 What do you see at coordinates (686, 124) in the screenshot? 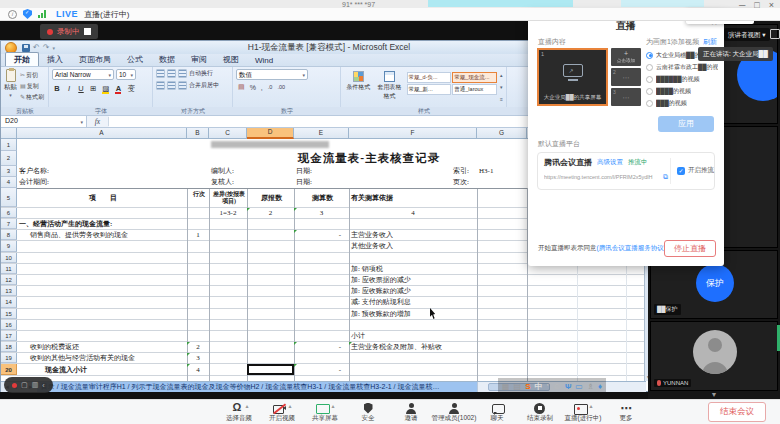
I see `apply-button: 应用` at bounding box center [686, 124].